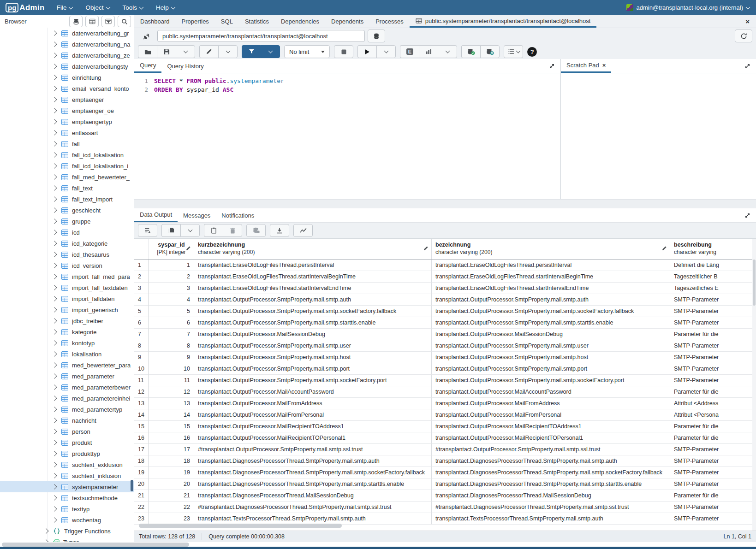  I want to click on tab-dependents: Dependents, so click(347, 21).